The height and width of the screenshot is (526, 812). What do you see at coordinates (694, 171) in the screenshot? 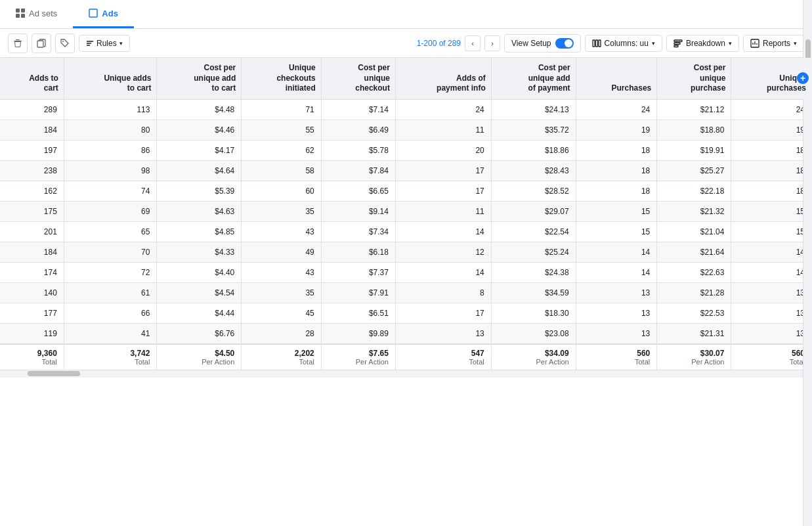
I see `table-cell: $25.27` at bounding box center [694, 171].